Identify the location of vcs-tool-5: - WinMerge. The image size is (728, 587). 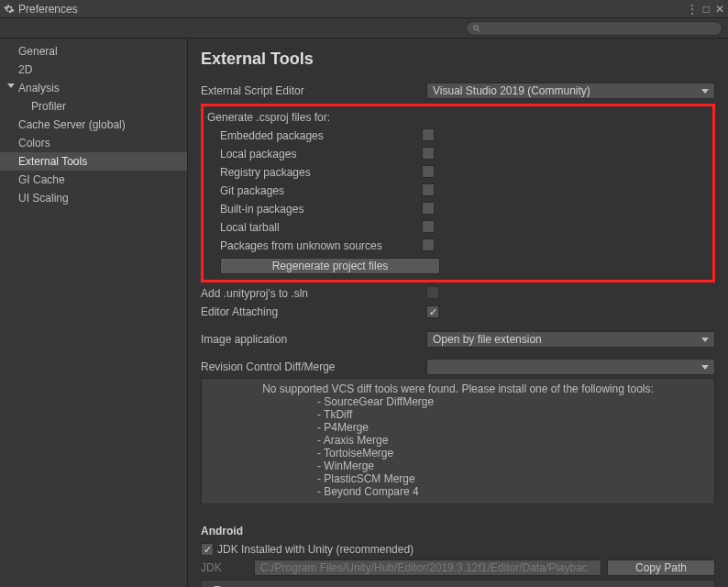
(458, 466).